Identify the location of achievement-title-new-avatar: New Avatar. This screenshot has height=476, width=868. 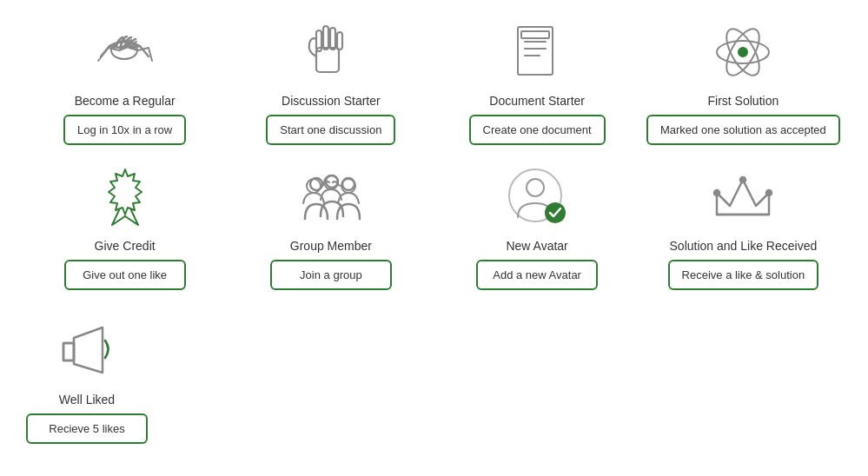
(537, 246).